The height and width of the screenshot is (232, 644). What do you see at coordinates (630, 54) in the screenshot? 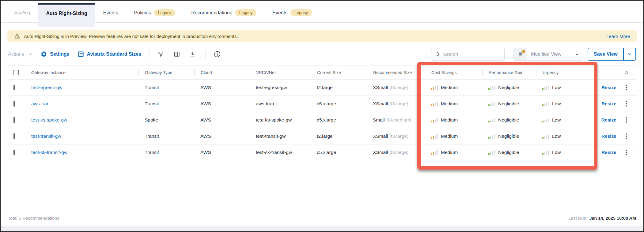
I see `save-view-caret-button` at bounding box center [630, 54].